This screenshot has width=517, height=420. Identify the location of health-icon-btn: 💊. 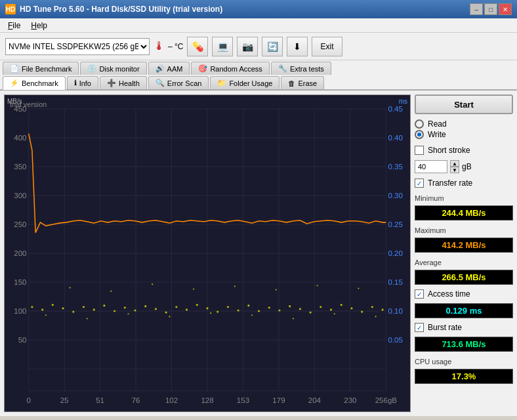
(197, 47).